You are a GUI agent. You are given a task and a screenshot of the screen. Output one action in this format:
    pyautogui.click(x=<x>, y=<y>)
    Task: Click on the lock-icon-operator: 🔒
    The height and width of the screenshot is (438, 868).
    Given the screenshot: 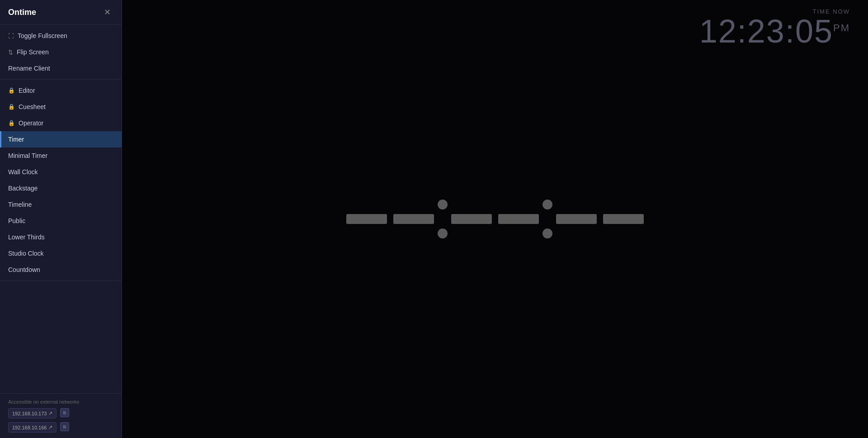 What is the action you would take?
    pyautogui.click(x=12, y=123)
    